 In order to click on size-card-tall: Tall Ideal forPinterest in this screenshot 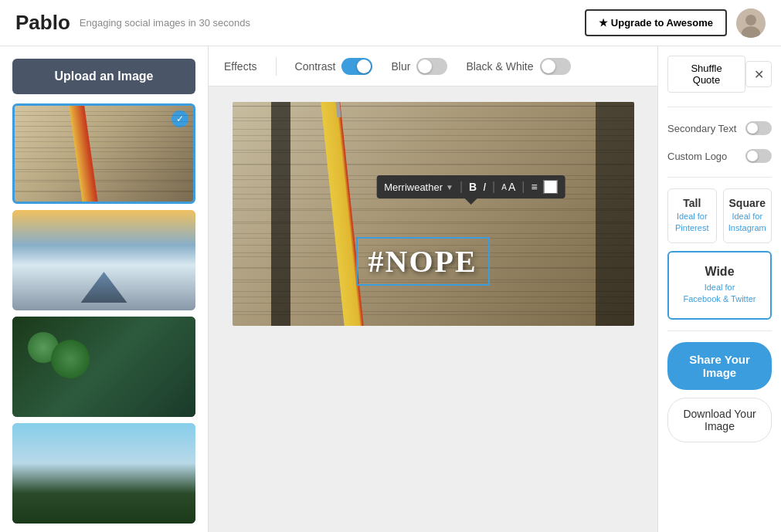, I will do `click(692, 216)`.